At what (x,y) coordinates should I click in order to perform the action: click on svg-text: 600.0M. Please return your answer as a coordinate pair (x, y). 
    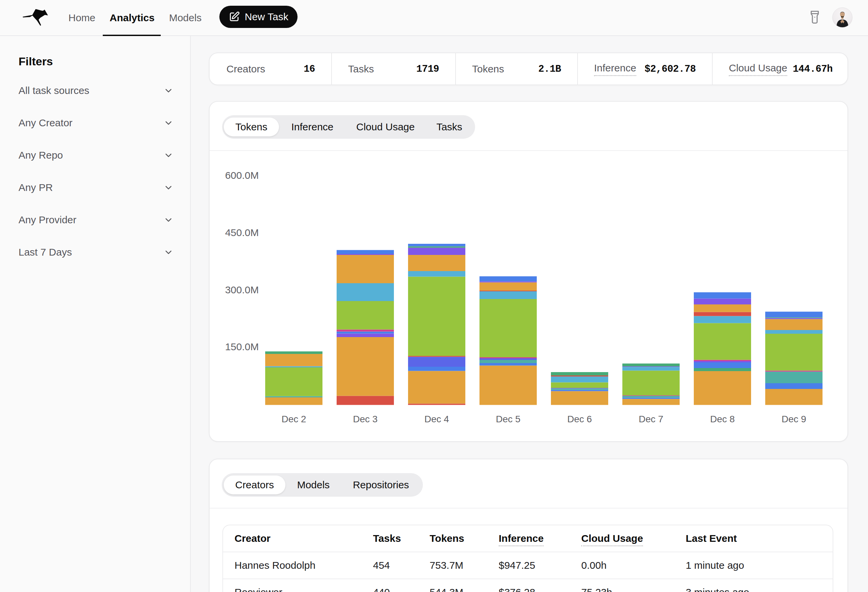
    Looking at the image, I should click on (242, 175).